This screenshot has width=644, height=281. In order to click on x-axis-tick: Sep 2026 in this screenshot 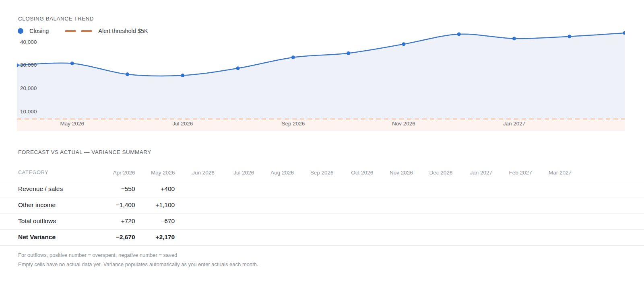, I will do `click(293, 124)`.